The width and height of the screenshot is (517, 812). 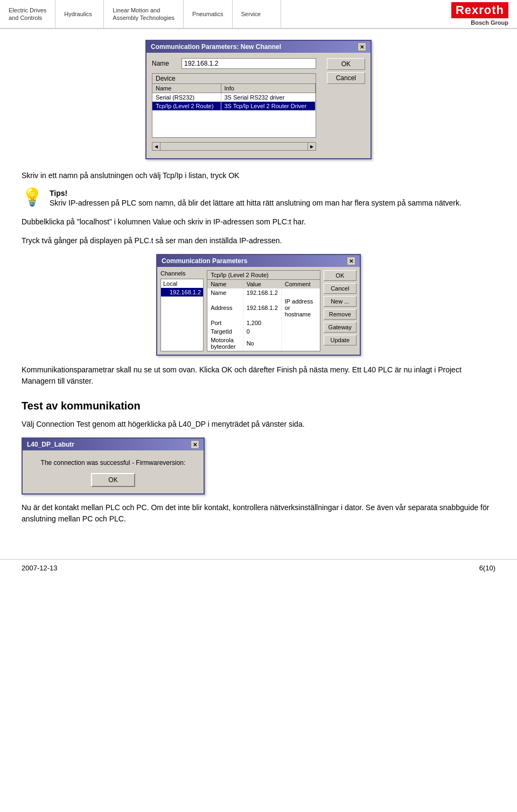 I want to click on table-row: Name 192.168.1.2, so click(x=263, y=293).